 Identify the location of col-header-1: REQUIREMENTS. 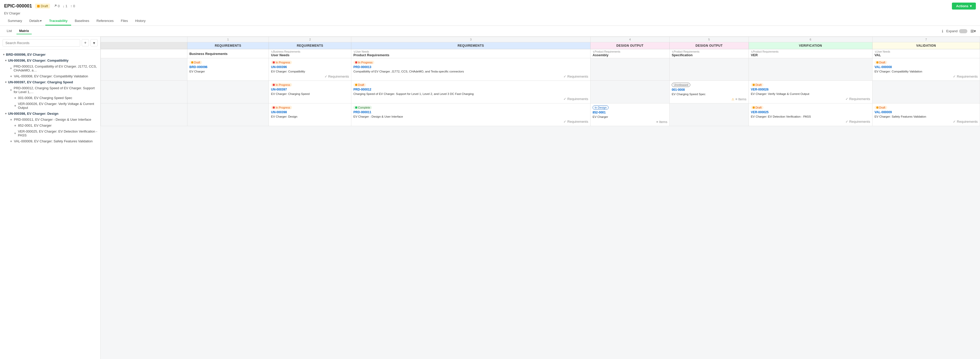
(310, 46).